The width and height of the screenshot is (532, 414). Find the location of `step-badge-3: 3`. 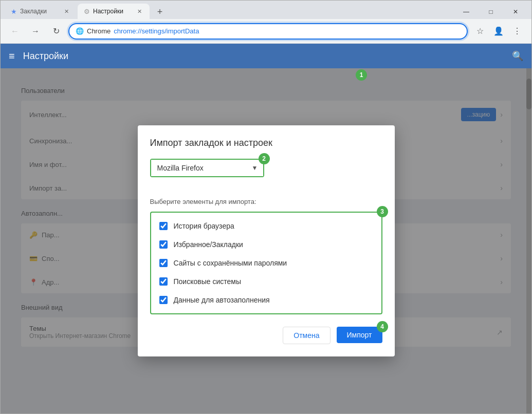

step-badge-3: 3 is located at coordinates (382, 212).